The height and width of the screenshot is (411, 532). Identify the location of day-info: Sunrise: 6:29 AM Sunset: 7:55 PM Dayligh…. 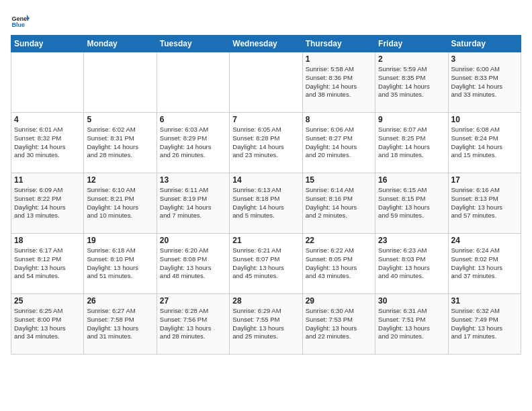
(266, 324).